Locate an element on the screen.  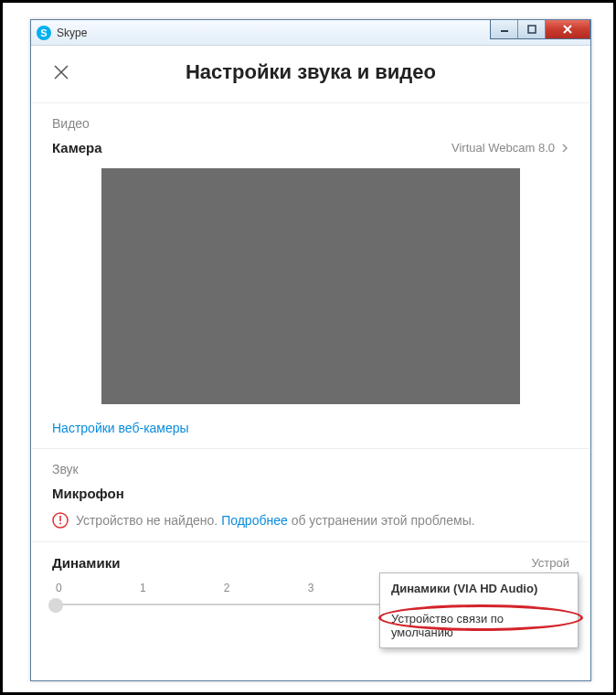
scale-tick: 3 is located at coordinates (311, 588).